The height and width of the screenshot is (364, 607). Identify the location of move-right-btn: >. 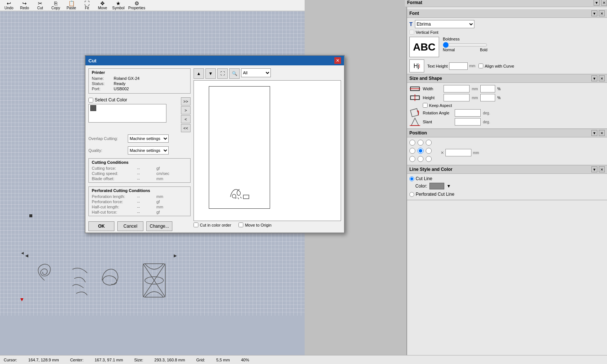
(186, 110).